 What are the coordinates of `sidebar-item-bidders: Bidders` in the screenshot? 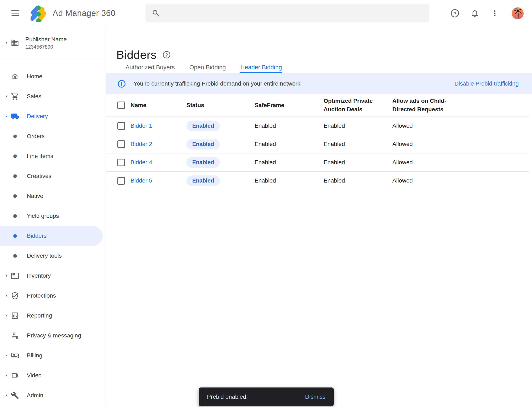 It's located at (51, 236).